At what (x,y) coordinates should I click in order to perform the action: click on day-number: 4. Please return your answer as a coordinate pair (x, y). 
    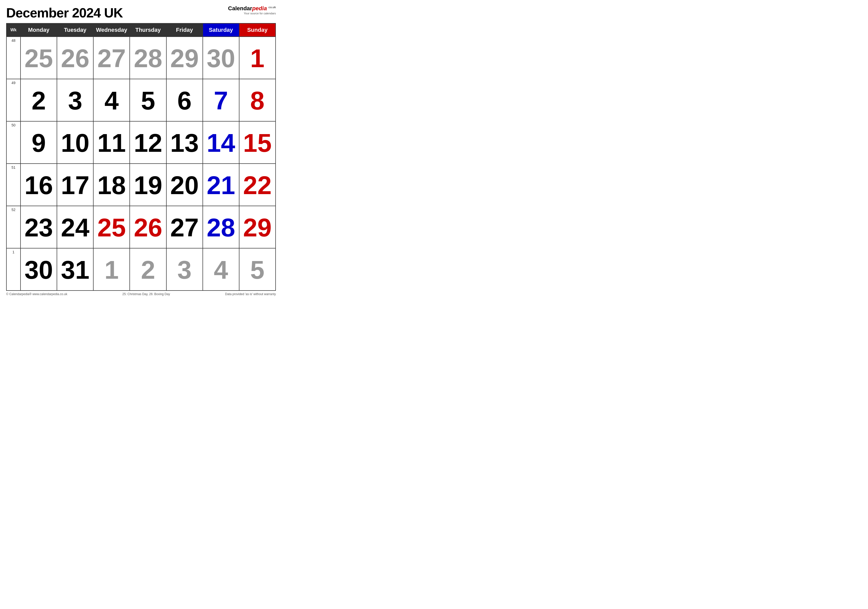
    Looking at the image, I should click on (221, 270).